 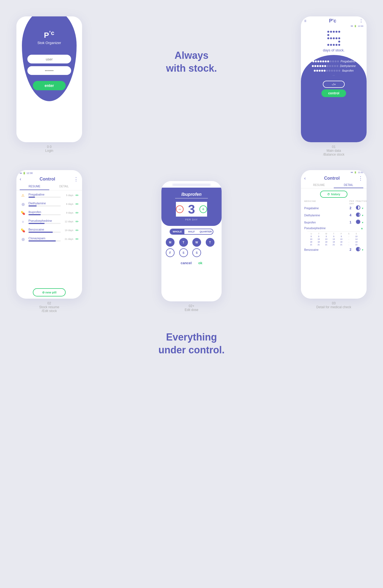 I want to click on tab-resume-03: RESUME, so click(x=319, y=185).